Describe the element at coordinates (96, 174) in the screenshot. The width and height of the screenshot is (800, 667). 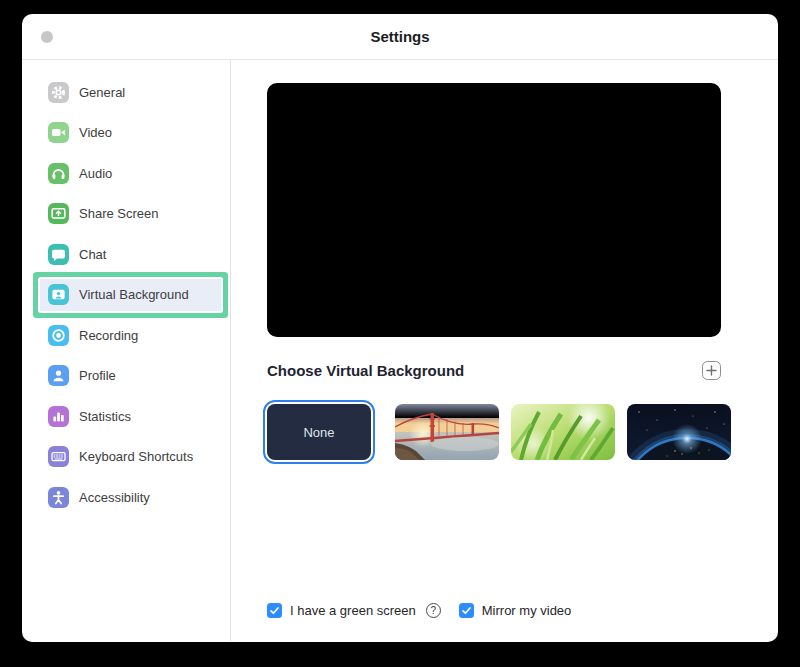
I see `sidebar-item-label: Audio` at that location.